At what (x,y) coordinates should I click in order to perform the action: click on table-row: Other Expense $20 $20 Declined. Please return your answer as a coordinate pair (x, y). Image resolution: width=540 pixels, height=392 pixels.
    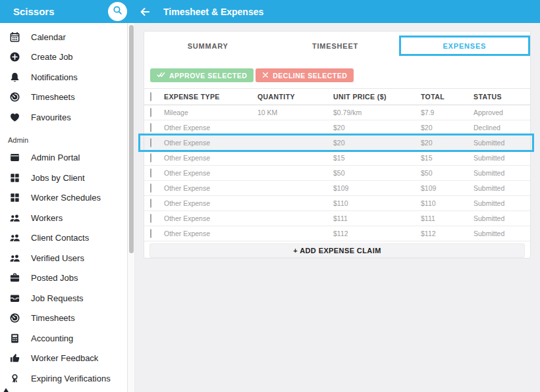
    Looking at the image, I should click on (337, 128).